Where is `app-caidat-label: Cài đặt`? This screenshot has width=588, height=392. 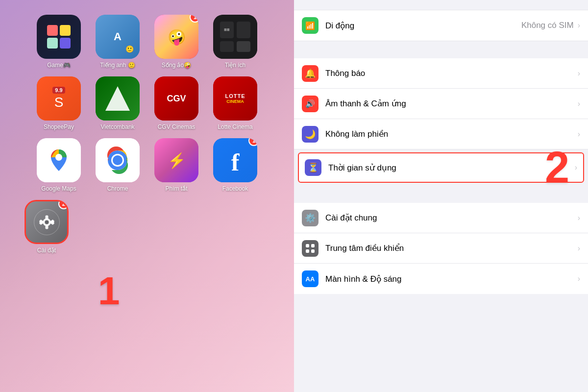 app-caidat-label: Cài đặt is located at coordinates (47, 250).